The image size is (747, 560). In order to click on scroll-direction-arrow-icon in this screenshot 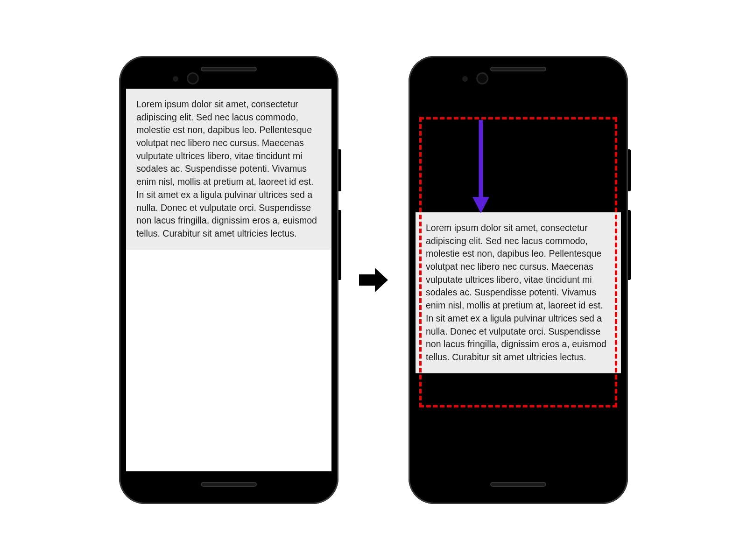, I will do `click(481, 168)`.